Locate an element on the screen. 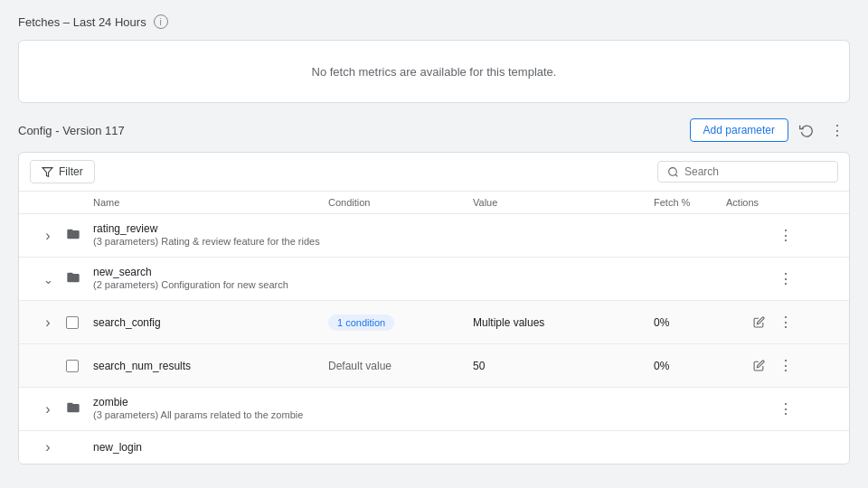 This screenshot has width=868, height=488. table-row: search_num_results Default value 50 0% ⋮ is located at coordinates (434, 366).